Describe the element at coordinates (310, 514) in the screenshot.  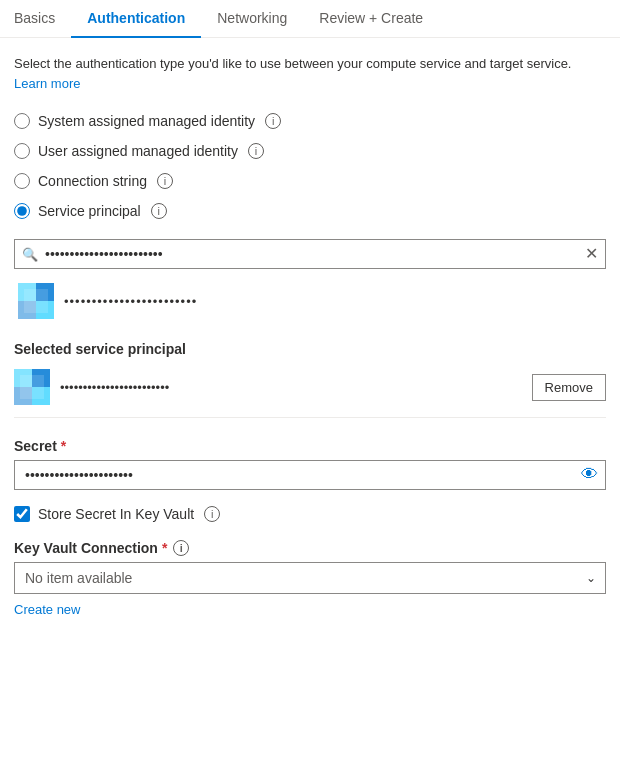
I see `store-secret-checkbox-row: Store Secret In Key Vault i` at that location.